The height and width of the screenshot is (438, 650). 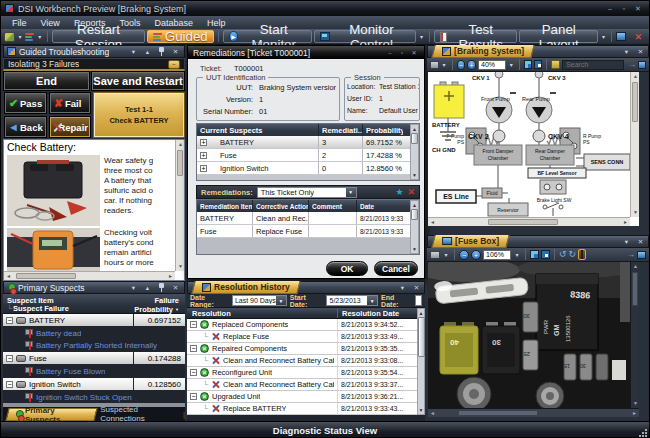 I want to click on sens-conn-symbol: SENS CONN, so click(x=607, y=162).